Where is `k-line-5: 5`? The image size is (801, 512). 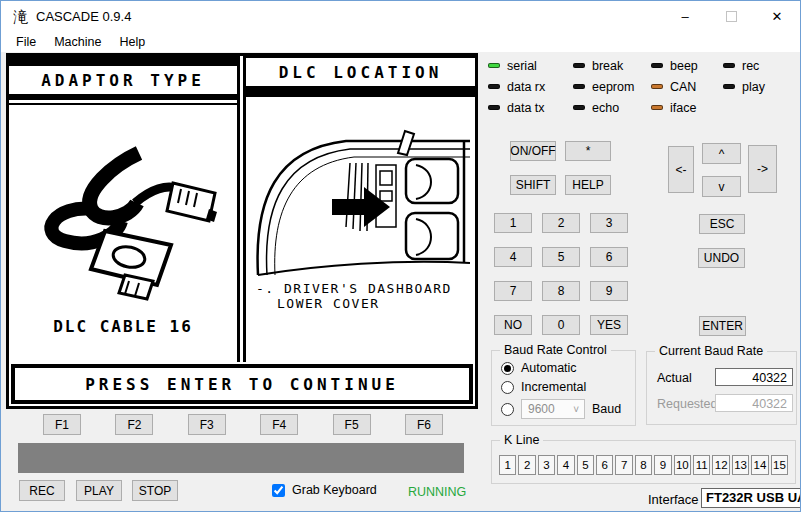 k-line-5: 5 is located at coordinates (586, 465).